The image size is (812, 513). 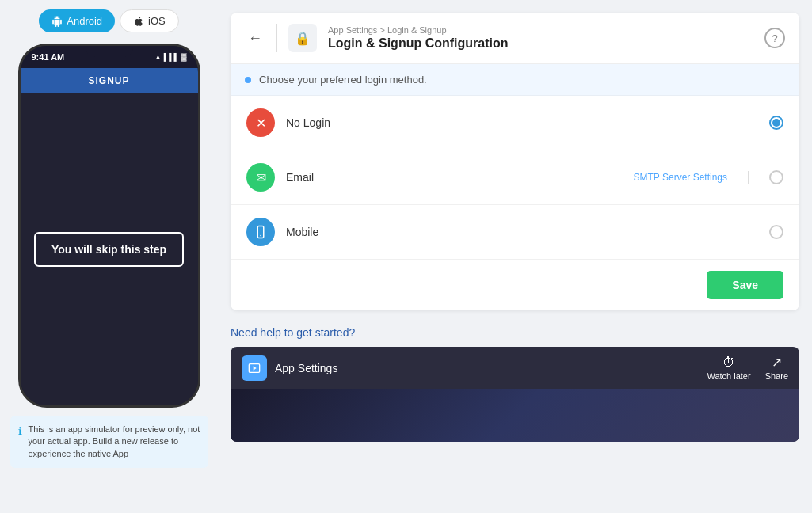 What do you see at coordinates (681, 177) in the screenshot?
I see `smtp-settings-link: SMTP Server Settings` at bounding box center [681, 177].